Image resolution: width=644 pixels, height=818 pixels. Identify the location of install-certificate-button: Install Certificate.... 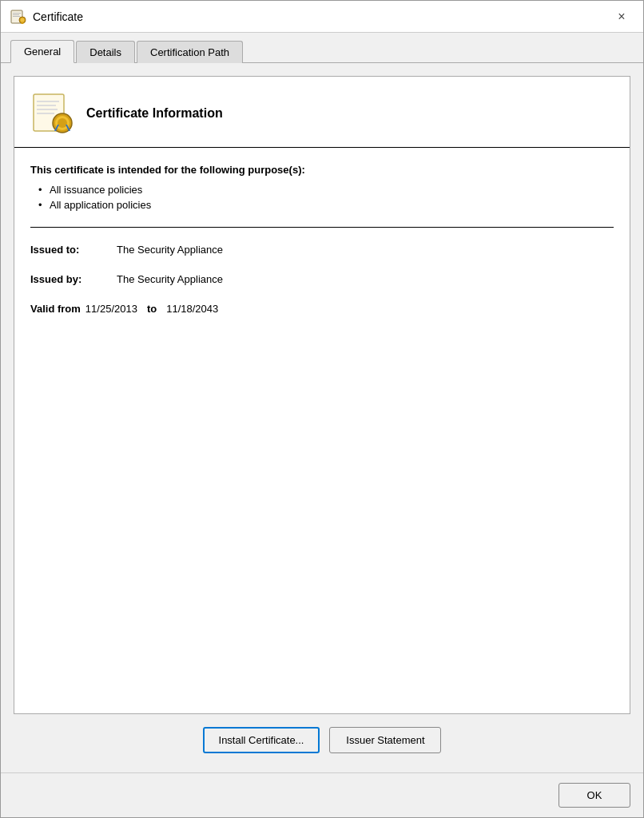
(262, 740).